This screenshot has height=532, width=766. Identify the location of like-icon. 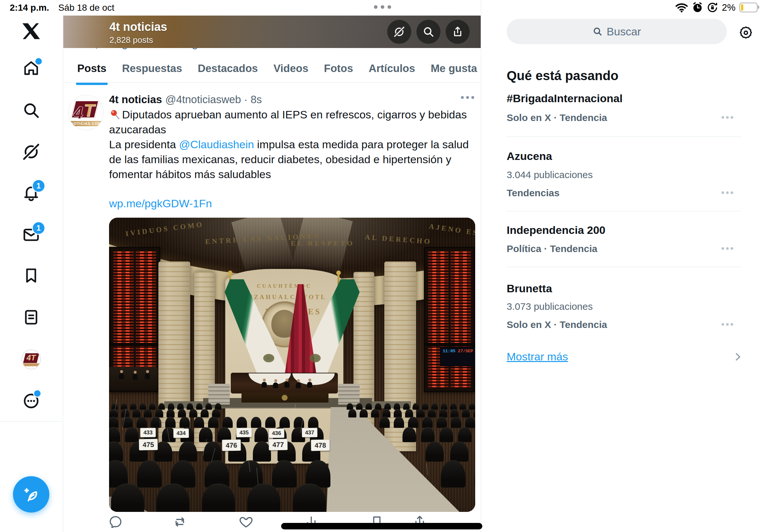
(246, 522).